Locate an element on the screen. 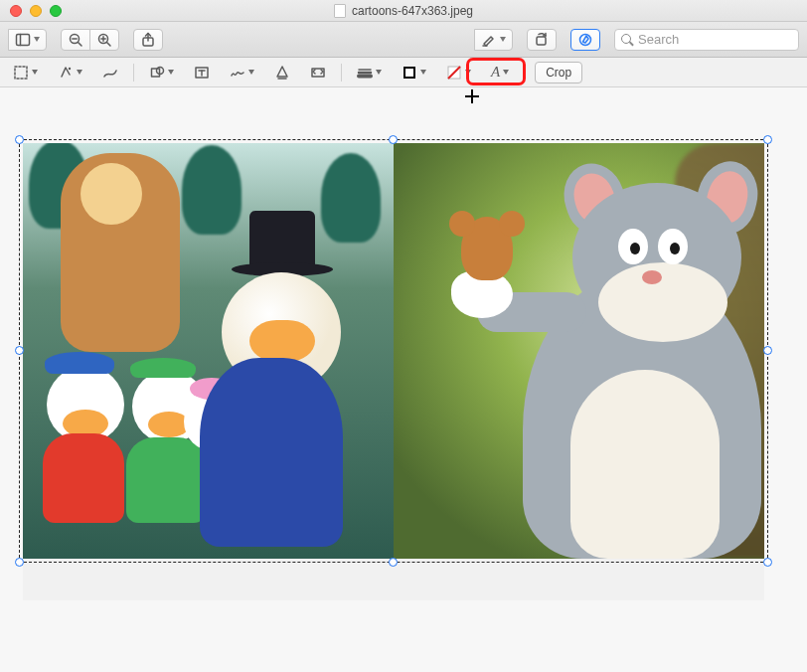 The width and height of the screenshot is (807, 672). fill-color-button is located at coordinates (459, 73).